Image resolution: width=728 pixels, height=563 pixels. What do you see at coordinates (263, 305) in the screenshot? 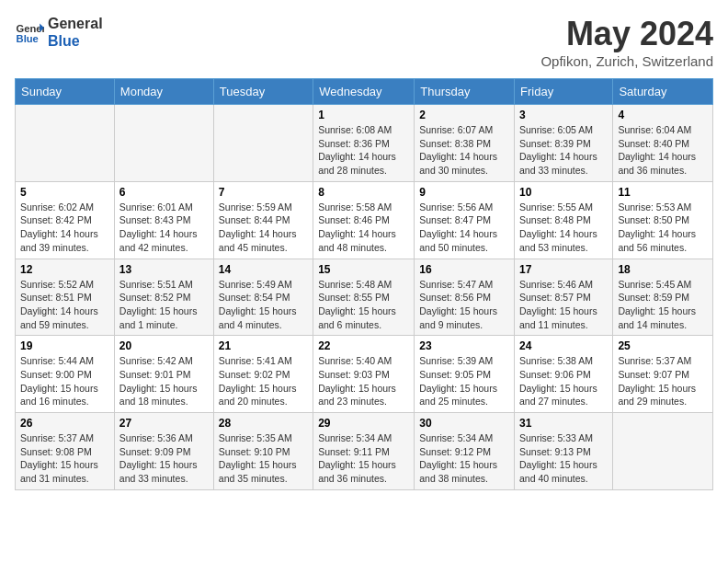
I see `day-info: Sunrise: 5:49 AMSunset: 8:54 PMDaylight:…` at bounding box center [263, 305].